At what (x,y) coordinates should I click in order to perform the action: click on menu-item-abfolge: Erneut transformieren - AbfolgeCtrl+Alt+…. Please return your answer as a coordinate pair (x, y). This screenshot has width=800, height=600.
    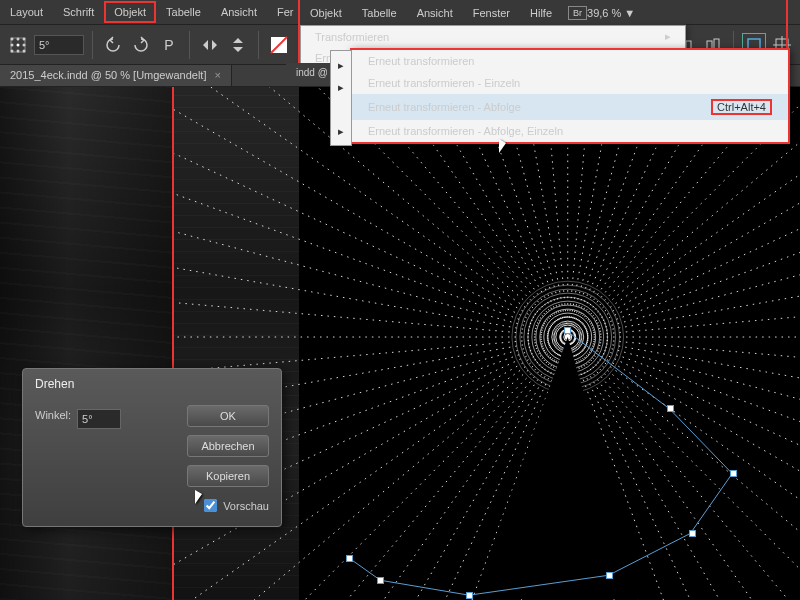
    Looking at the image, I should click on (570, 107).